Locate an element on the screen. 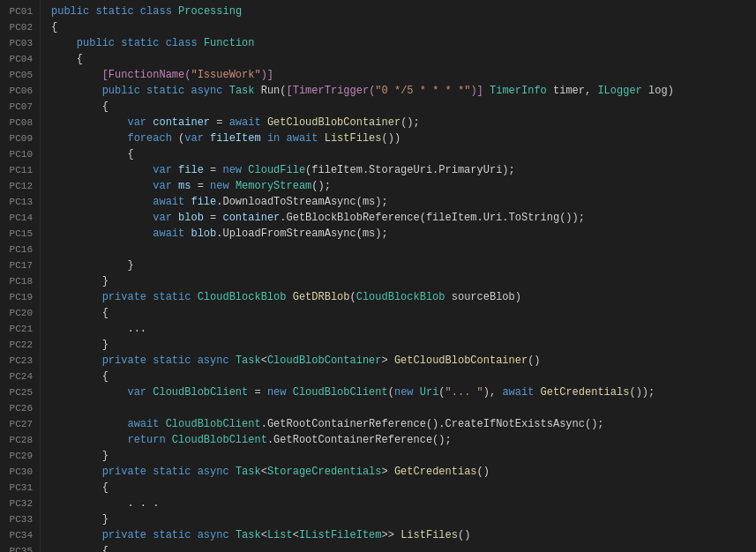 The image size is (756, 552). line-number: PC22 is located at coordinates (18, 345).